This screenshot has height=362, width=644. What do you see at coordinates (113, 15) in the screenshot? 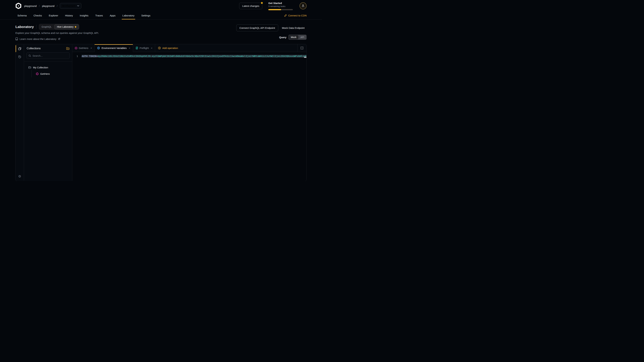
I see `nav-apps: Apps` at bounding box center [113, 15].